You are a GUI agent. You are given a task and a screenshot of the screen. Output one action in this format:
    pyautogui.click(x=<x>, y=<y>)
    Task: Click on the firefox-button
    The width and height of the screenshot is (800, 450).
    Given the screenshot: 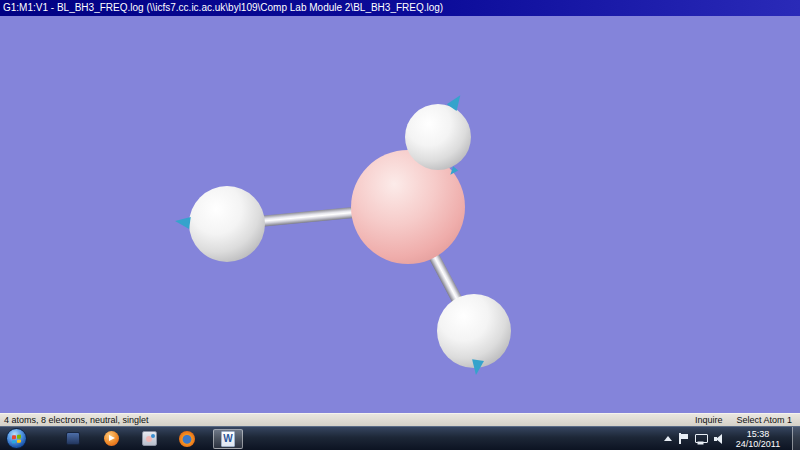 What is the action you would take?
    pyautogui.click(x=187, y=439)
    